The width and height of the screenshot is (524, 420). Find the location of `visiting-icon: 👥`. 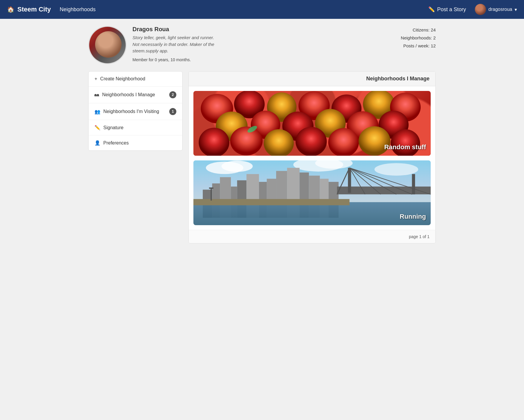

visiting-icon: 👥 is located at coordinates (97, 112).